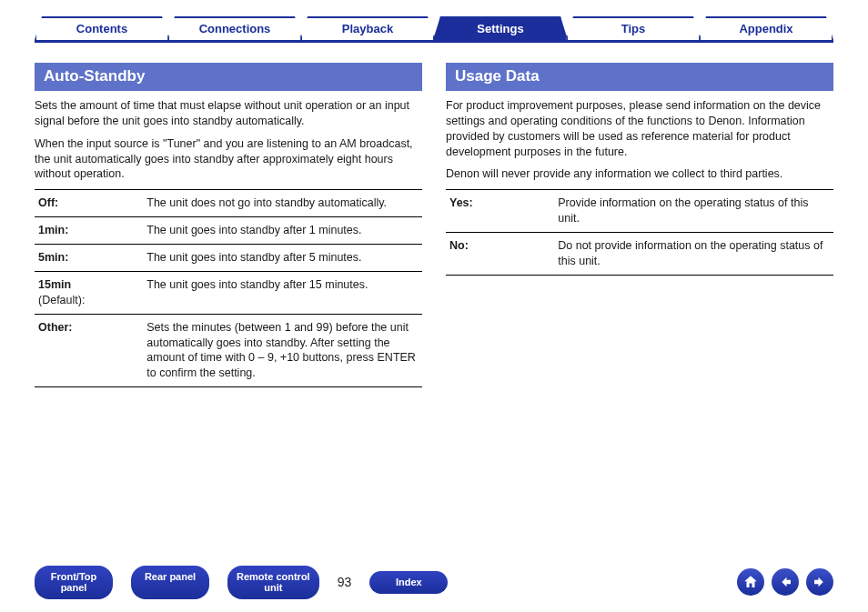 Image resolution: width=868 pixels, height=612 pixels. I want to click on option-key: Off:, so click(89, 204).